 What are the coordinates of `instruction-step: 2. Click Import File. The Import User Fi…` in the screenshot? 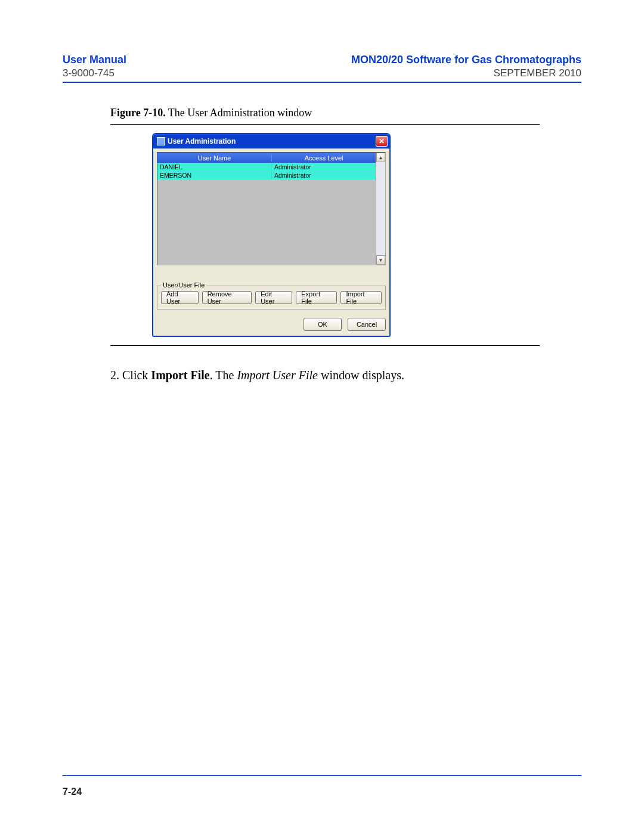 It's located at (346, 375).